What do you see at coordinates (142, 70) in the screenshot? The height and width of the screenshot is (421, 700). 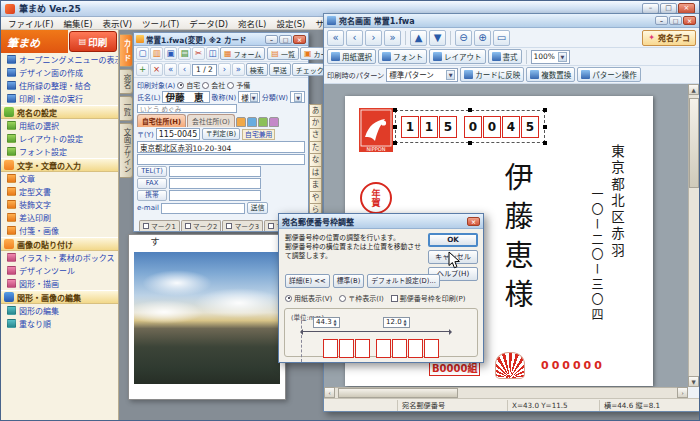 I see `add-card-icon: +` at bounding box center [142, 70].